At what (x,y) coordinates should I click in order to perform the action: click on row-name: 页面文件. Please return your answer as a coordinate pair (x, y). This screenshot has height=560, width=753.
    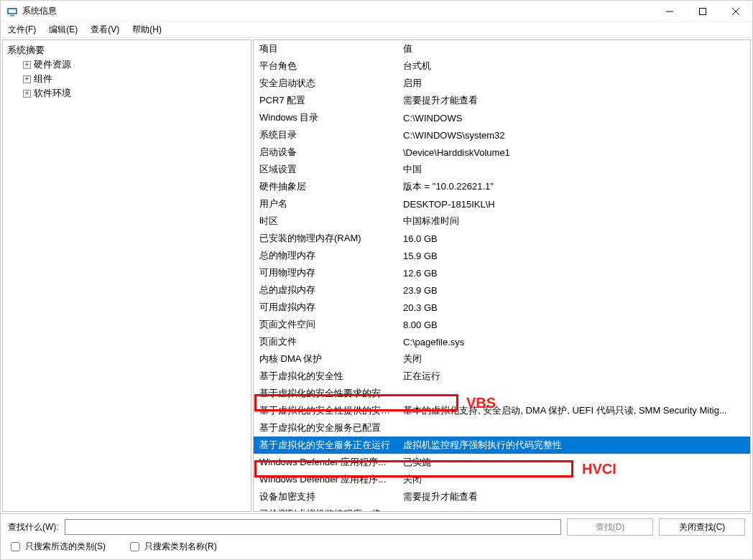
    Looking at the image, I should click on (325, 342).